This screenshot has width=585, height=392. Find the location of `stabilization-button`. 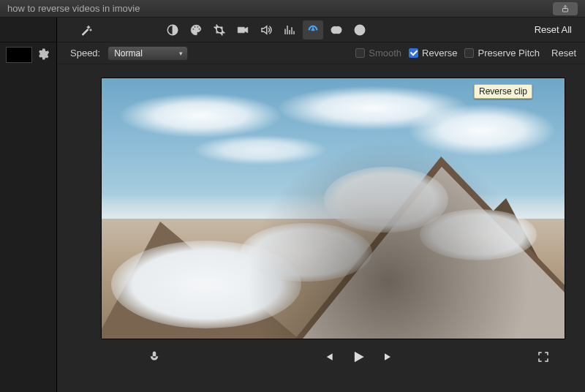

stabilization-button is located at coordinates (243, 30).